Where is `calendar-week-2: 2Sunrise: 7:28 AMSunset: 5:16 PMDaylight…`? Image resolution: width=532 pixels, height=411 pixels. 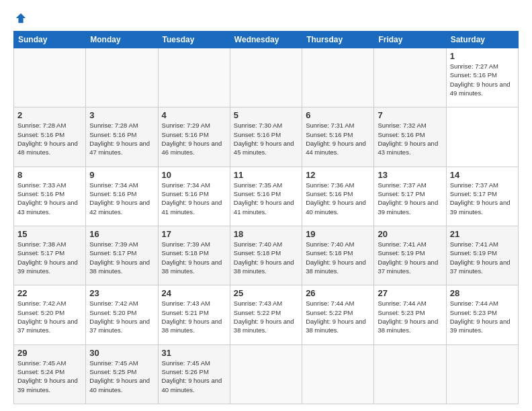 calendar-week-2: 2Sunrise: 7:28 AMSunset: 5:16 PMDaylight… is located at coordinates (266, 137).